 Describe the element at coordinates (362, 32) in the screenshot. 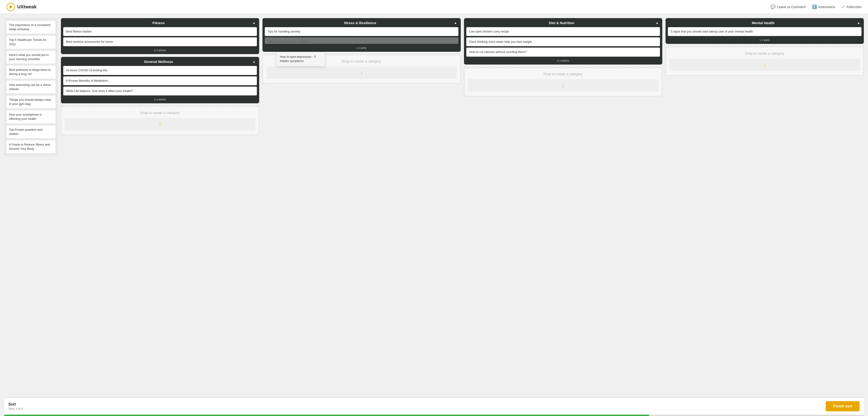

I see `list-item: Tips for handling anxiety` at that location.